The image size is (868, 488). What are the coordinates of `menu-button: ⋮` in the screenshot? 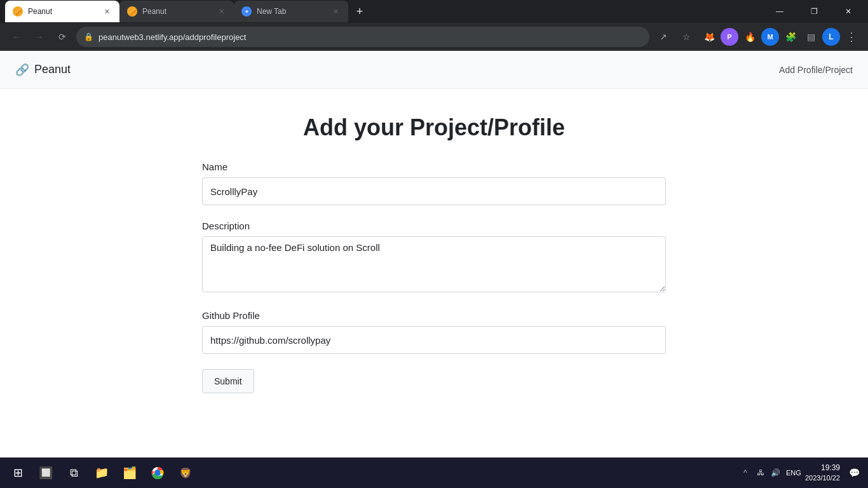 It's located at (851, 37).